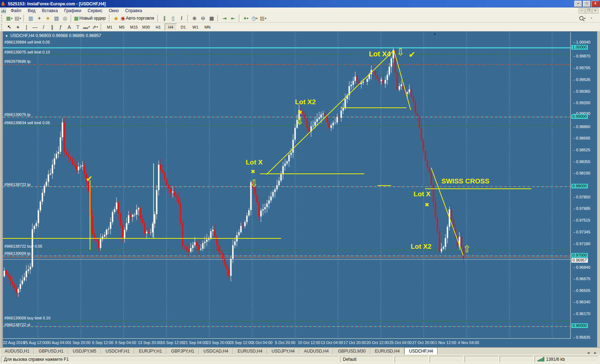 Image resolution: width=600 pixels, height=364 pixels. I want to click on scroll-to-end-icon: ▼, so click(435, 34).